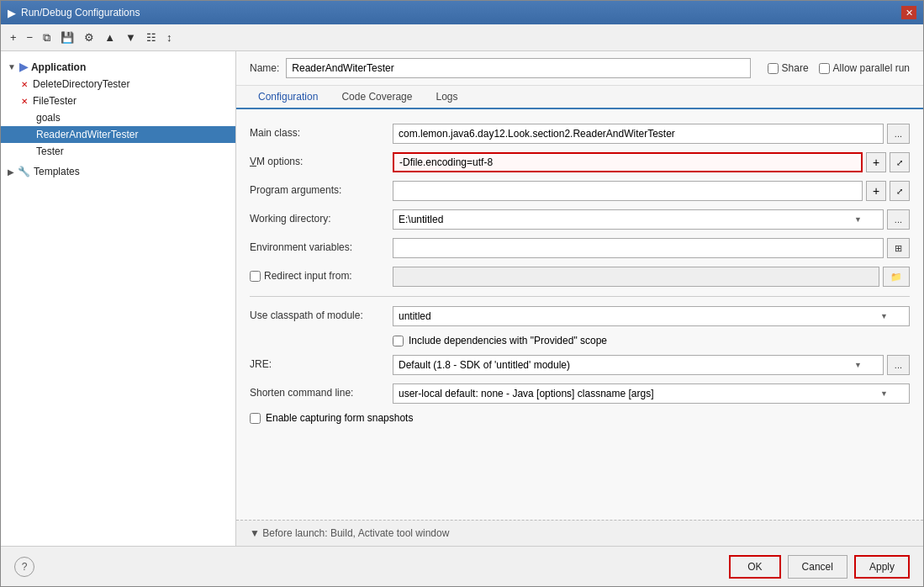 Image resolution: width=924 pixels, height=587 pixels. Describe the element at coordinates (49, 118) in the screenshot. I see `item-label: goals` at that location.